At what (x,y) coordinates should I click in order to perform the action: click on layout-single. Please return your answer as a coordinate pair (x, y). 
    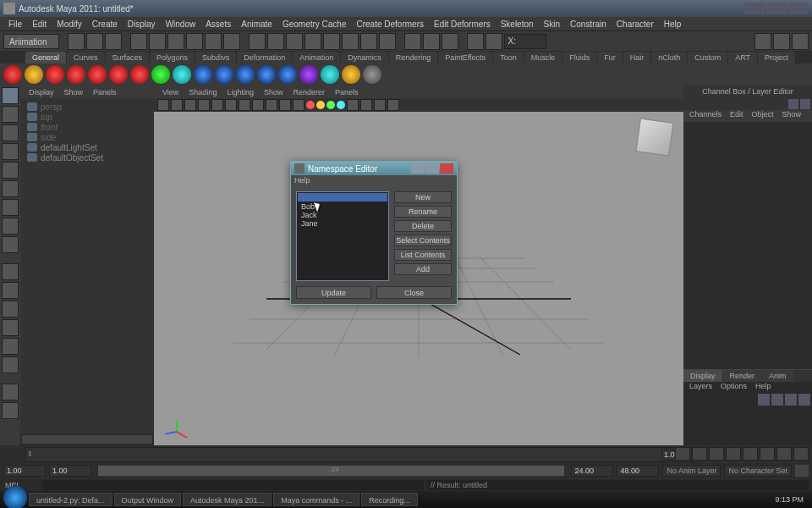
    Looking at the image, I should click on (10, 272).